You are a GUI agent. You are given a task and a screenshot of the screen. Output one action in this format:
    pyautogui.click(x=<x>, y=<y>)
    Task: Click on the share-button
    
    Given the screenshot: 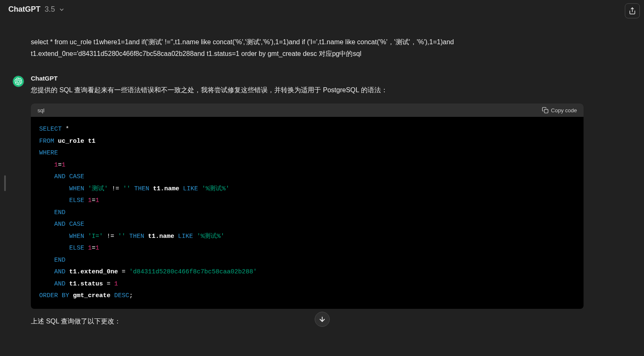 What is the action you would take?
    pyautogui.click(x=632, y=11)
    